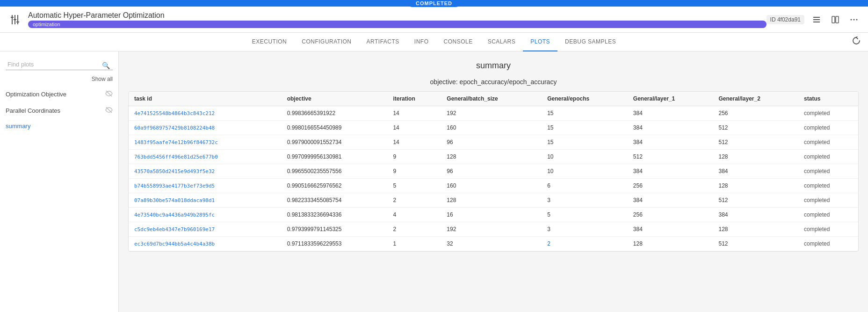 The width and height of the screenshot is (868, 312). I want to click on tab-plots: PLOTS, so click(540, 42).